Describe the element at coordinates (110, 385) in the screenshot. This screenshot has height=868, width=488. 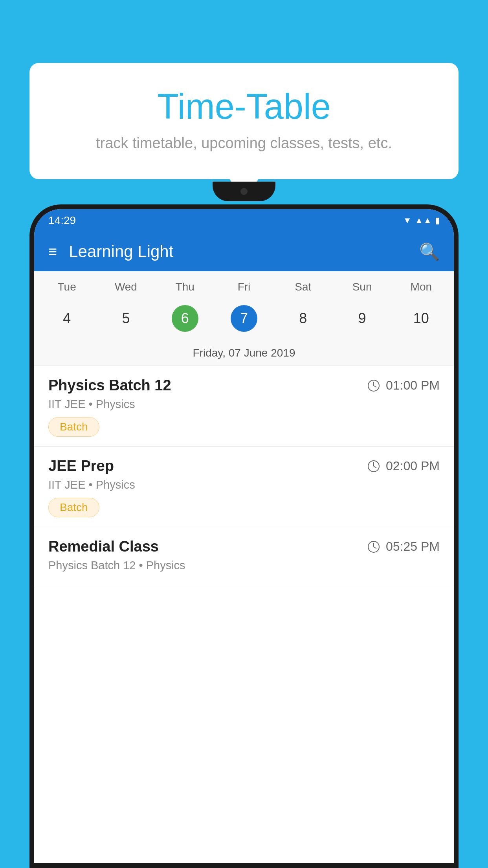
I see `schedule-item-1-title: Physics Batch 12` at that location.